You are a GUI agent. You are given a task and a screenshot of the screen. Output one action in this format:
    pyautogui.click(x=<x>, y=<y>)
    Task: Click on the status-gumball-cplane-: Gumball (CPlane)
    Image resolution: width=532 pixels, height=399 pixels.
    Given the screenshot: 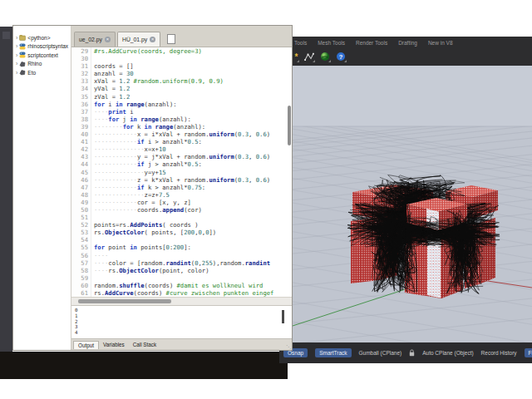 What is the action you would take?
    pyautogui.click(x=381, y=352)
    